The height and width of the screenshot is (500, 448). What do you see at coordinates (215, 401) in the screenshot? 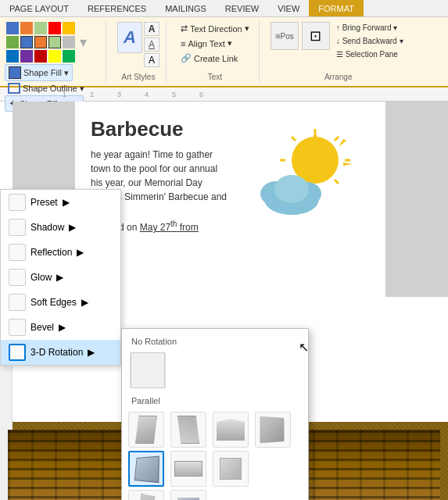
I see `parallel-label: Parallel` at bounding box center [215, 401].